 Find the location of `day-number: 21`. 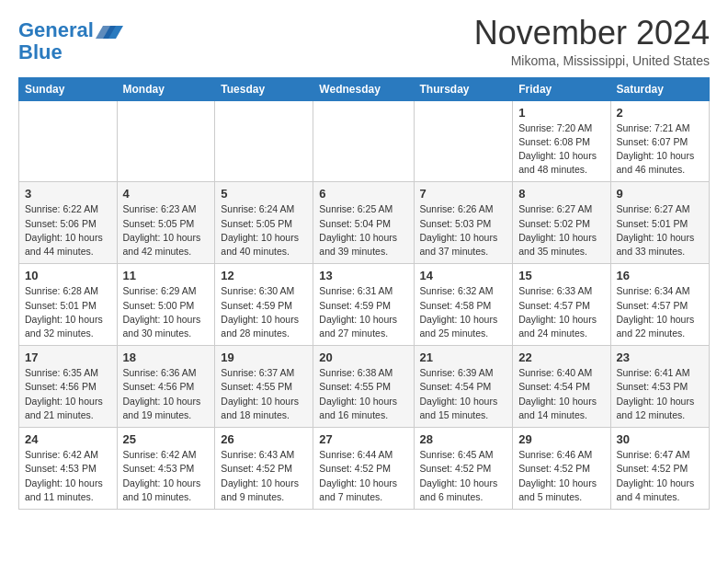

day-number: 21 is located at coordinates (463, 357).